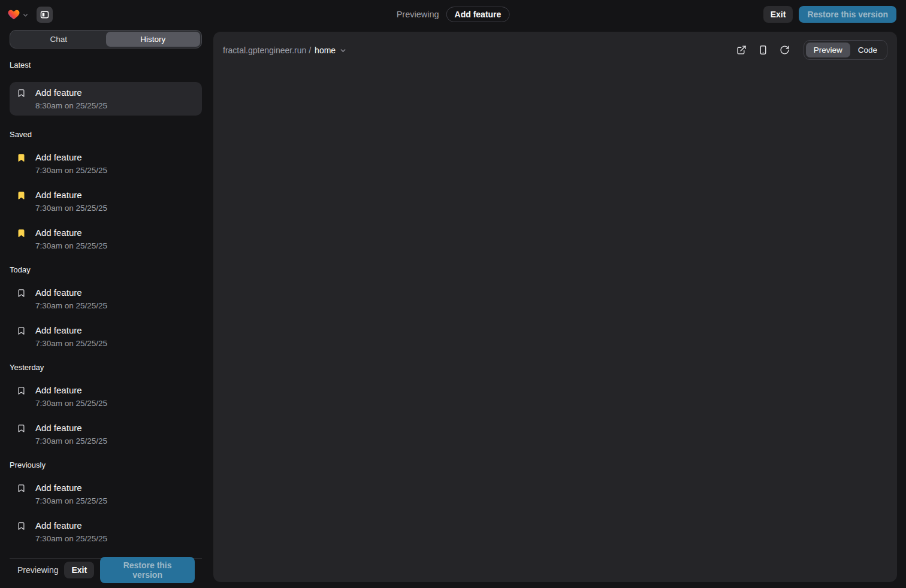  What do you see at coordinates (868, 50) in the screenshot?
I see `tab-code: Code` at bounding box center [868, 50].